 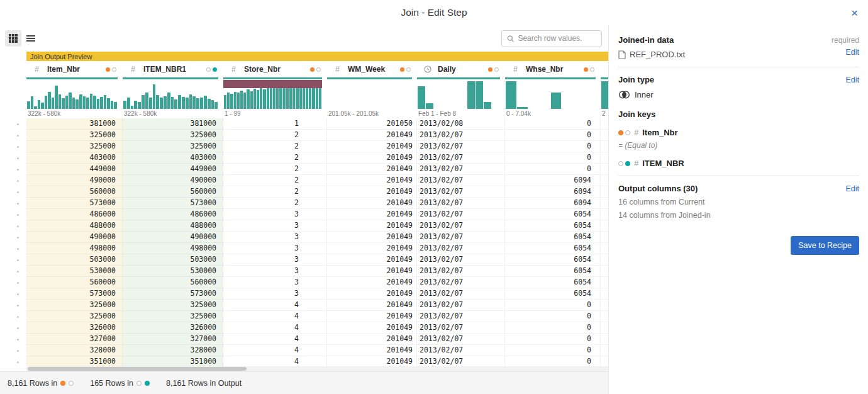 I want to click on horizontal-scrollbar, so click(x=317, y=369).